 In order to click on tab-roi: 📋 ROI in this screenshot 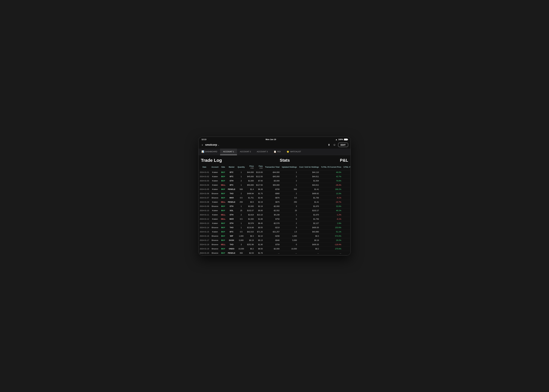, I will do `click(277, 152)`.